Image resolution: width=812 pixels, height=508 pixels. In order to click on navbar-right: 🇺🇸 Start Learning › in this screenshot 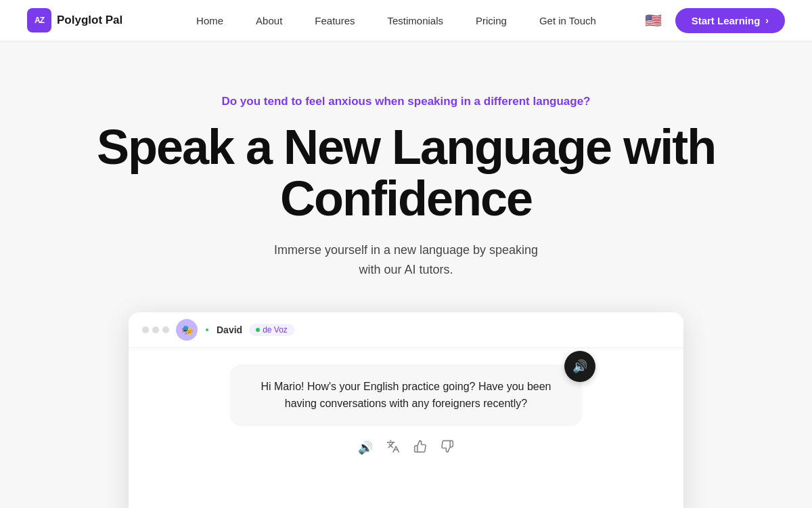, I will do `click(714, 20)`.